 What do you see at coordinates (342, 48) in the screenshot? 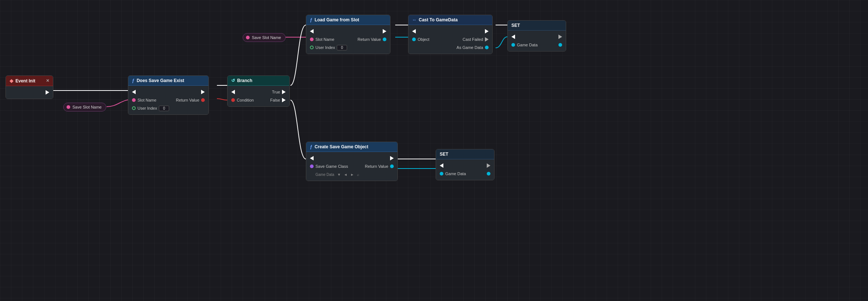
I see `load-user-index-input` at bounding box center [342, 48].